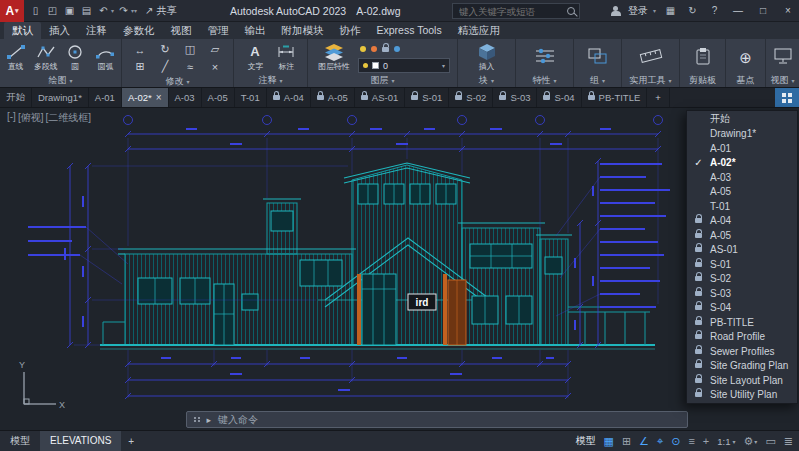  I want to click on search-input, so click(510, 12).